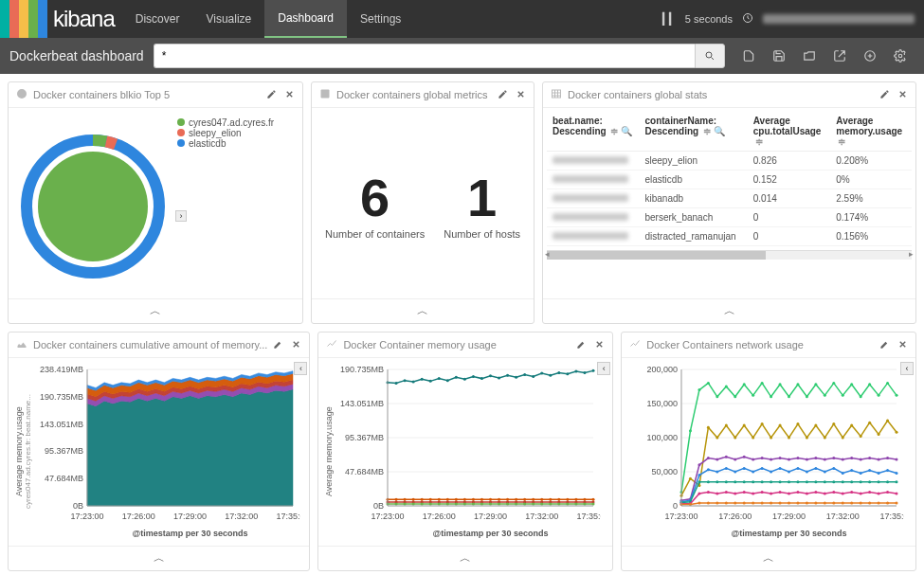 This screenshot has width=924, height=575. What do you see at coordinates (325, 95) in the screenshot?
I see `metric-icon` at bounding box center [325, 95].